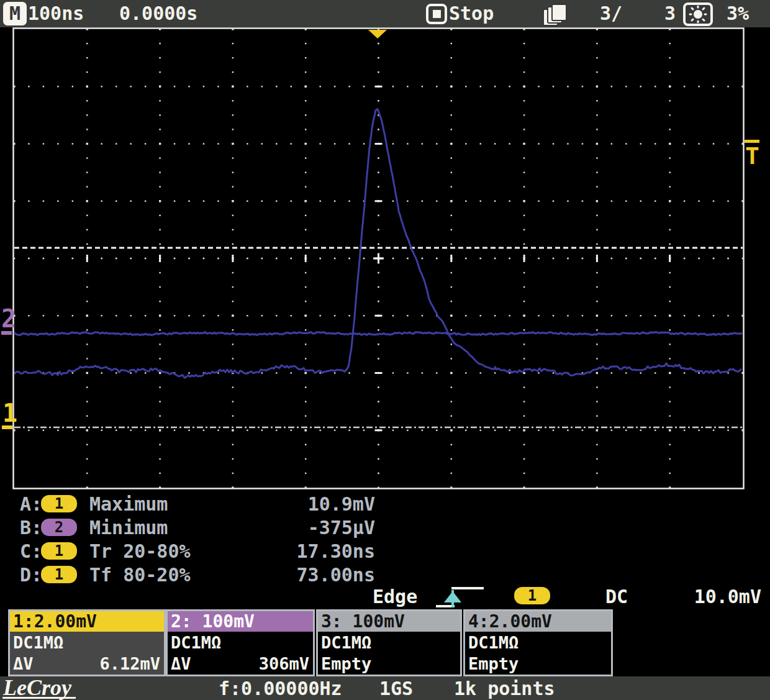  Describe the element at coordinates (493, 643) in the screenshot. I see `channel-4-coupling: DC1MΩ` at that location.